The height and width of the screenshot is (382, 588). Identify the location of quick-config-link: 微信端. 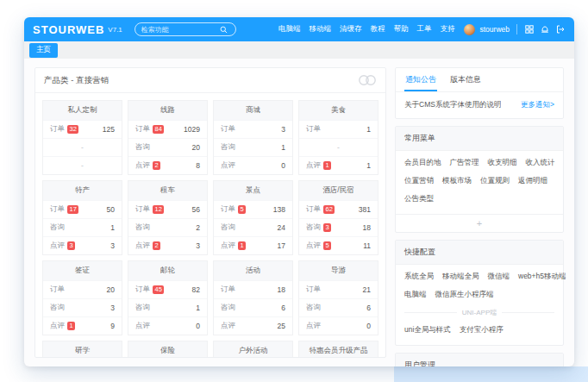
(499, 277).